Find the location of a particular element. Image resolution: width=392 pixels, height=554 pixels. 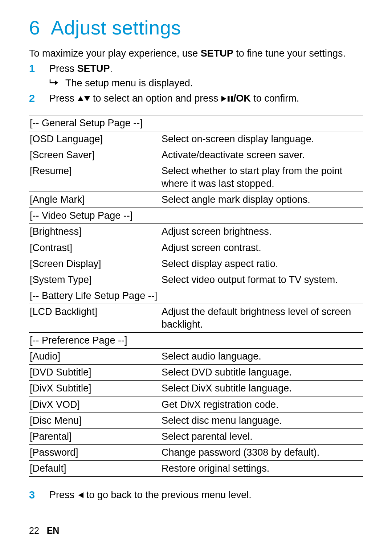

table-row: [System Type]Select video output format … is located at coordinates (196, 280).